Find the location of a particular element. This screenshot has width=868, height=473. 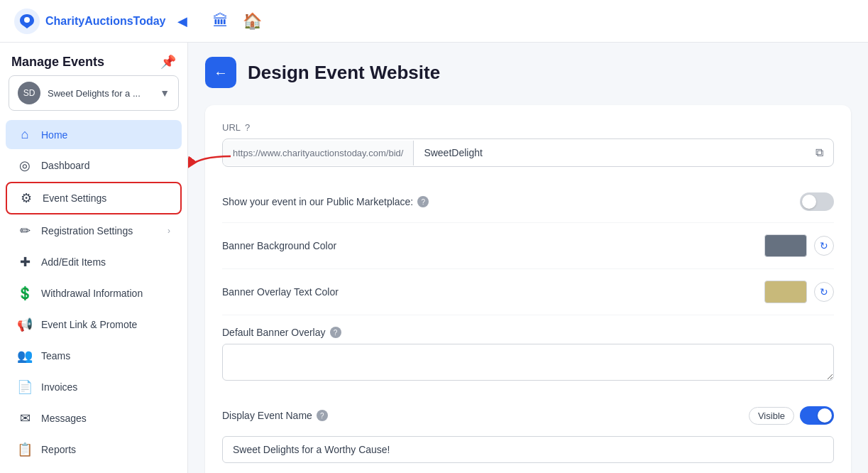

banner-text-label: Banner Overlay Text Color is located at coordinates (280, 292).